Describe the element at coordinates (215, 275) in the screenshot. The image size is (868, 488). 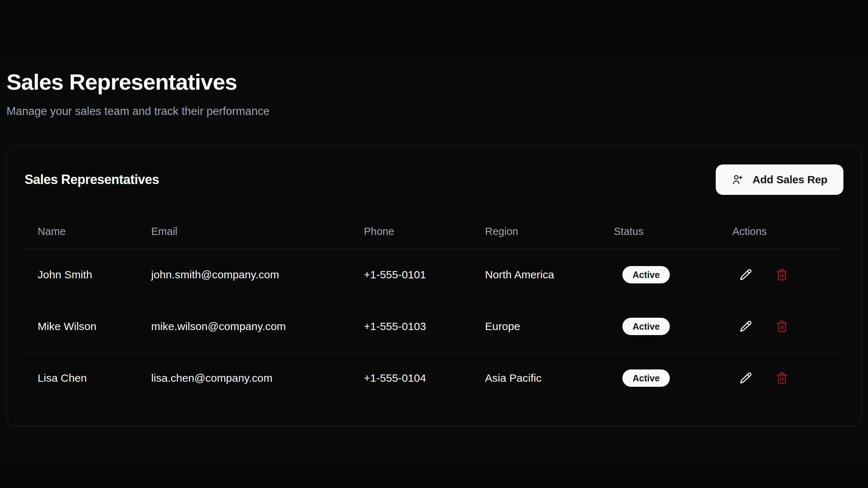
I see `rep-email: john.smith@company.com` at that location.